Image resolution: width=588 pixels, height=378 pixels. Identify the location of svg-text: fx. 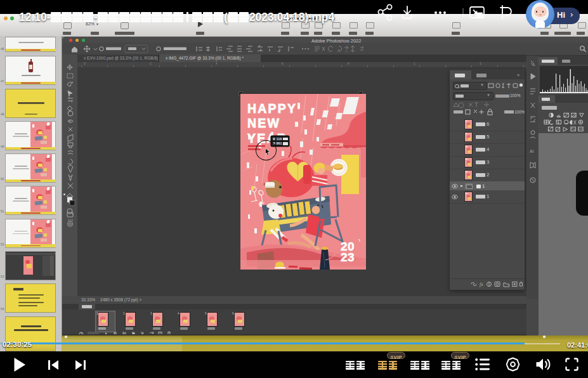
(481, 284).